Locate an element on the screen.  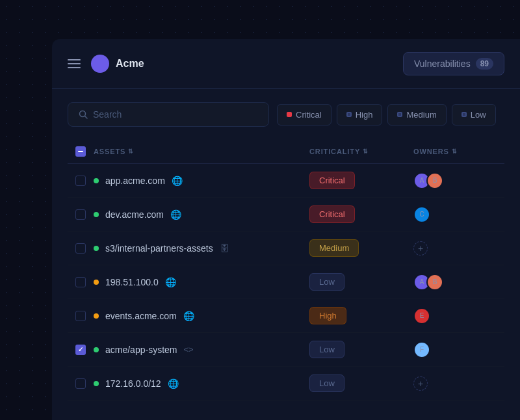
asset-name: app.acme.com is located at coordinates (135, 181).